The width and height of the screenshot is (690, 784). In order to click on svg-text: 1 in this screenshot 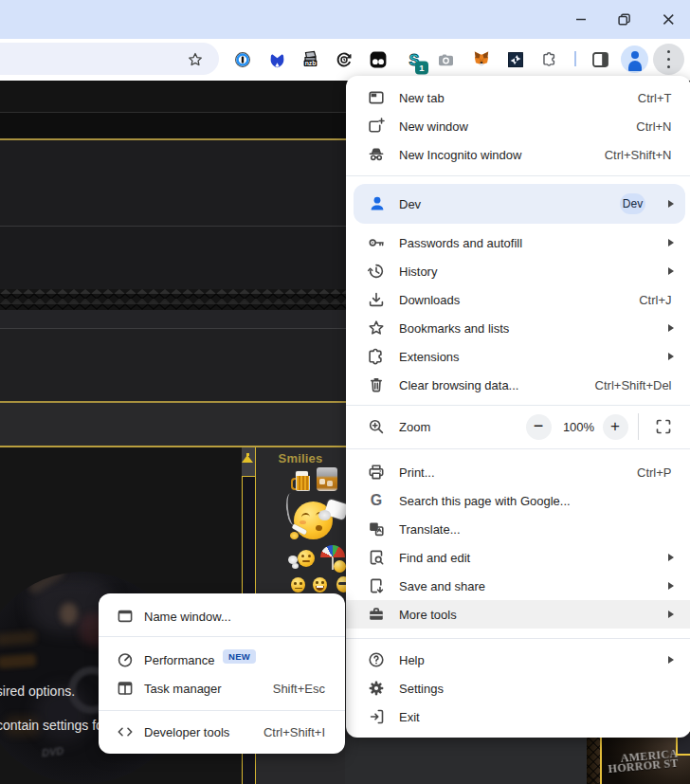, I will do `click(422, 68)`.